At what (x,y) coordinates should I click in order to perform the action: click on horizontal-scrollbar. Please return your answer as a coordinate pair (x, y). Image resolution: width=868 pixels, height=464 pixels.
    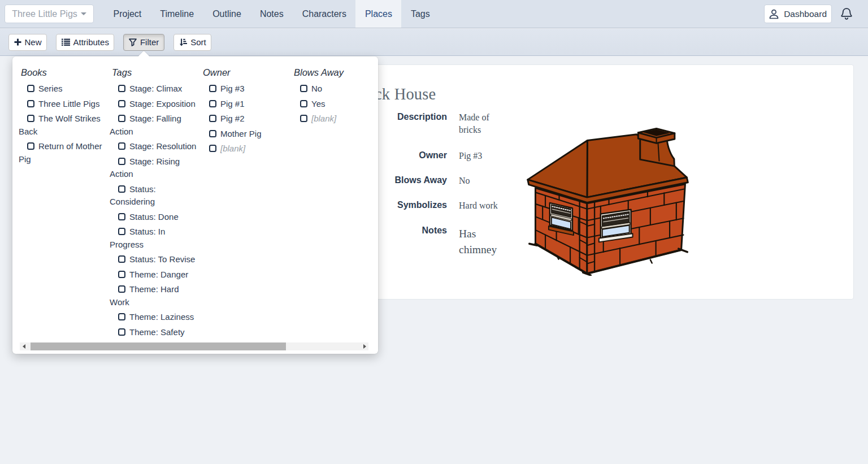
    Looking at the image, I should click on (194, 346).